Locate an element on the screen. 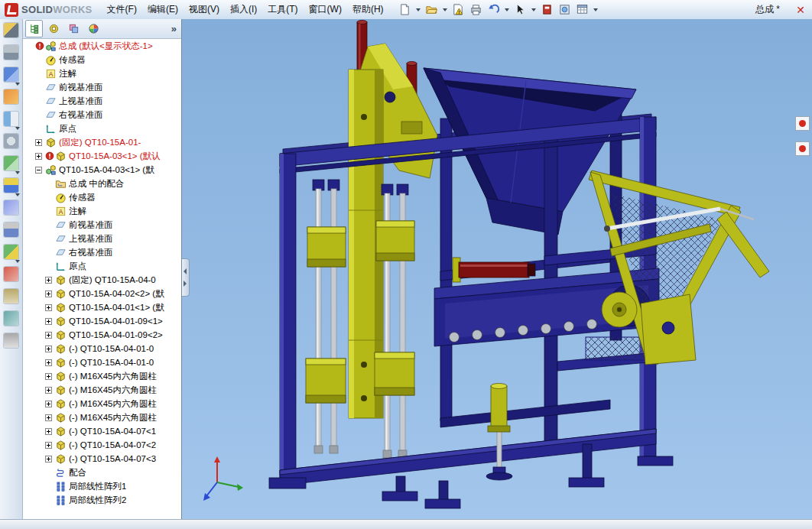 The width and height of the screenshot is (812, 529). menu-file: 文件(F) is located at coordinates (122, 9).